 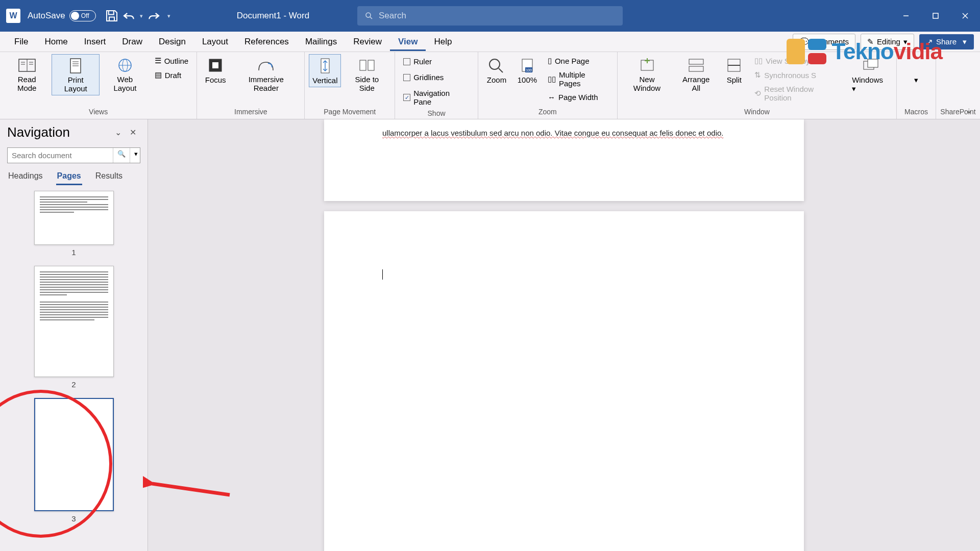 What do you see at coordinates (109, 177) in the screenshot?
I see `tab-results: Results` at bounding box center [109, 177].